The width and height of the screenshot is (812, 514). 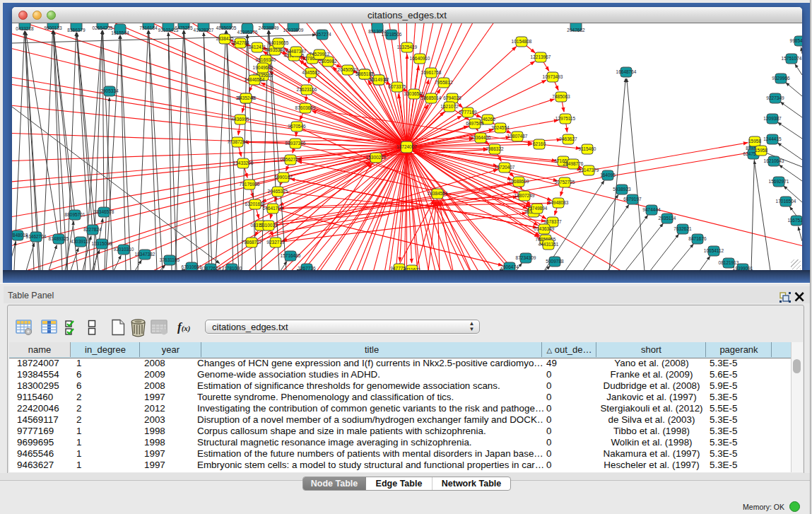 I want to click on svg-text: 20465375, so click(x=278, y=191).